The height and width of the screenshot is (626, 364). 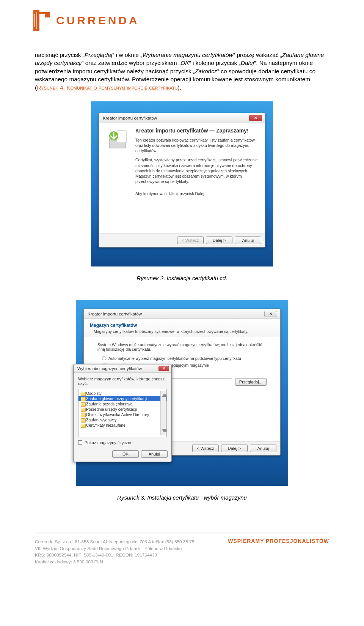 What do you see at coordinates (175, 358) in the screenshot?
I see `radio-label: Automatycznie wybierz magazyn certyfikat…` at bounding box center [175, 358].